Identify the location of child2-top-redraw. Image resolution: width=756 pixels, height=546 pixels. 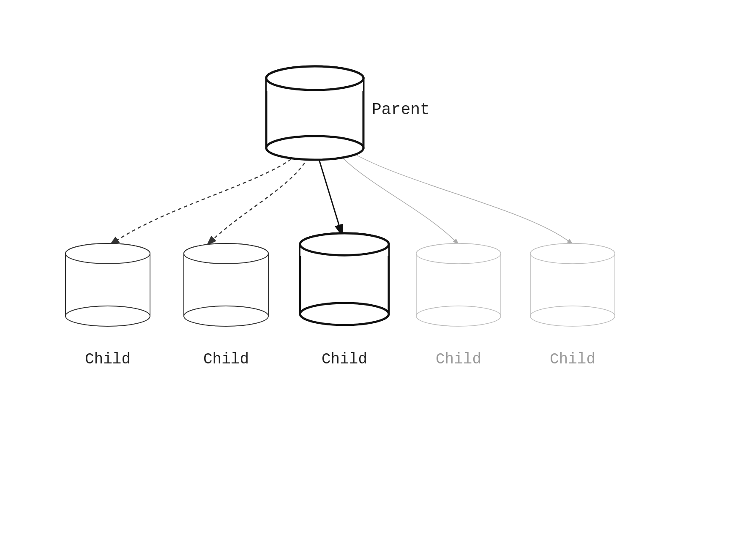
(226, 254).